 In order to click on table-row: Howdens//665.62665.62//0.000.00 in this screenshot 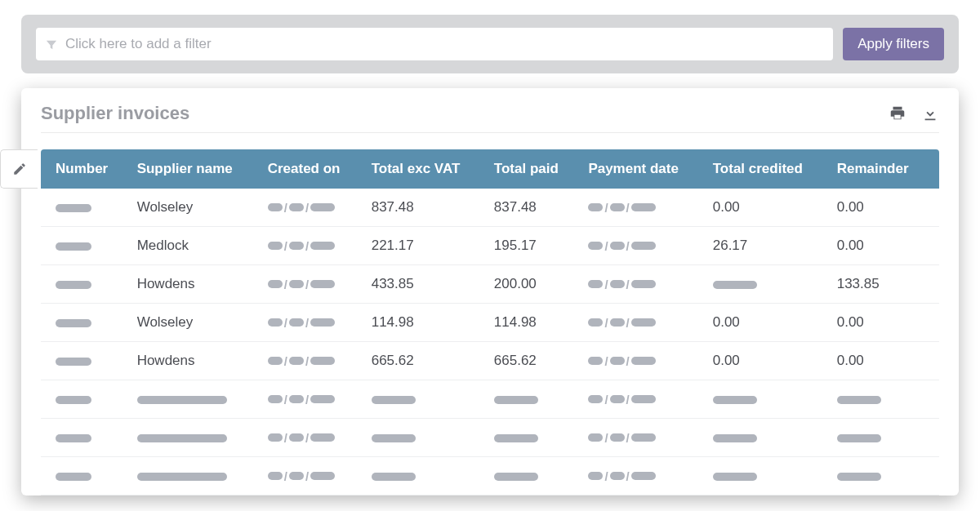, I will do `click(490, 361)`.